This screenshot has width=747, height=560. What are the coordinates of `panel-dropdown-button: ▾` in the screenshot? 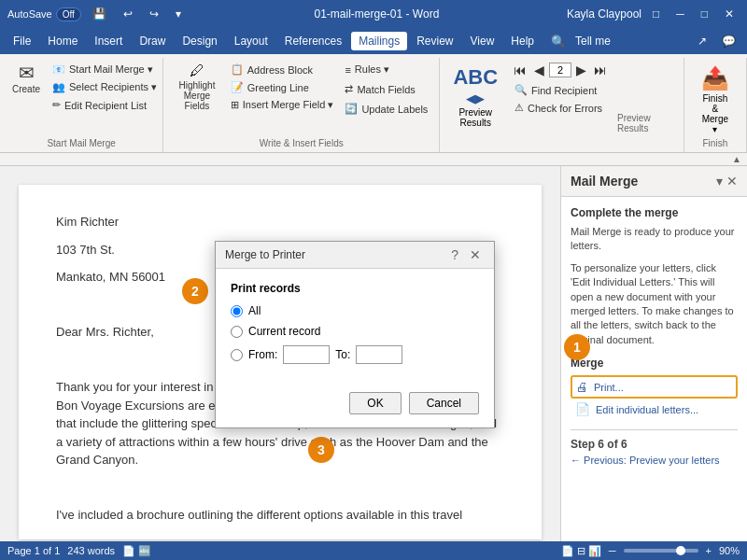 It's located at (719, 181).